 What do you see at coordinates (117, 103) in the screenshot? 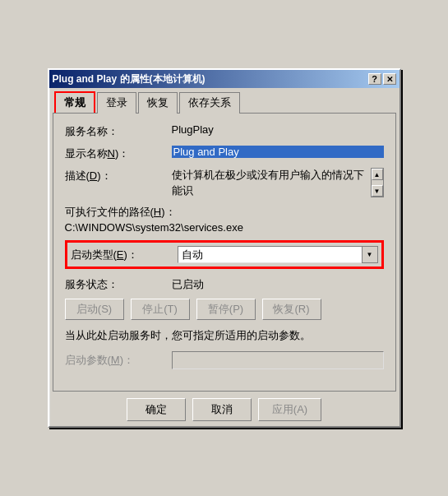
I see `tab-login: 登录` at bounding box center [117, 103].